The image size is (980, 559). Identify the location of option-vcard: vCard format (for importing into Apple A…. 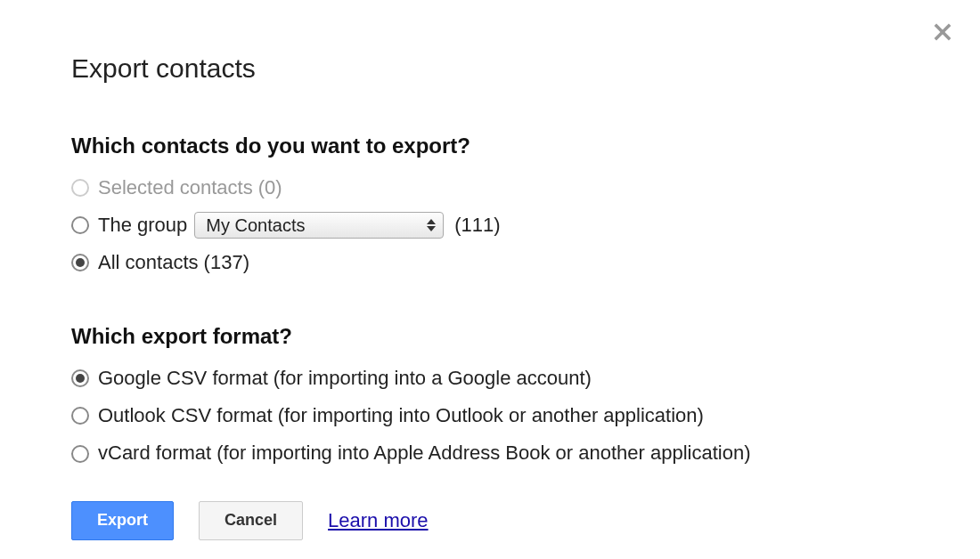
(526, 453).